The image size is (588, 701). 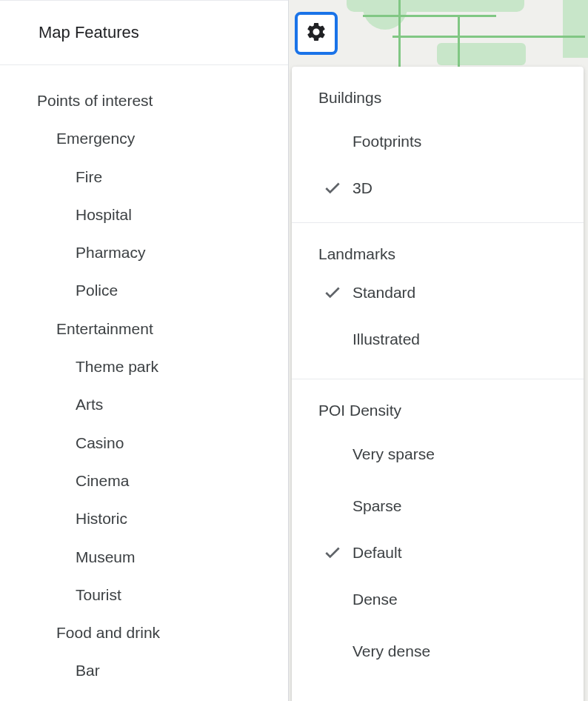 What do you see at coordinates (438, 254) in the screenshot?
I see `section-title-landmarks: Landmarks` at bounding box center [438, 254].